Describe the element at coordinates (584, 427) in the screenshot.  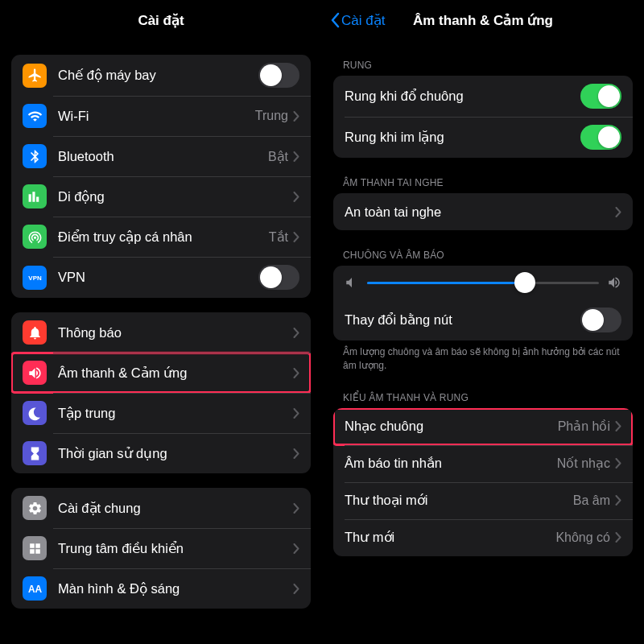
I see `row-value: Phản hồi` at that location.